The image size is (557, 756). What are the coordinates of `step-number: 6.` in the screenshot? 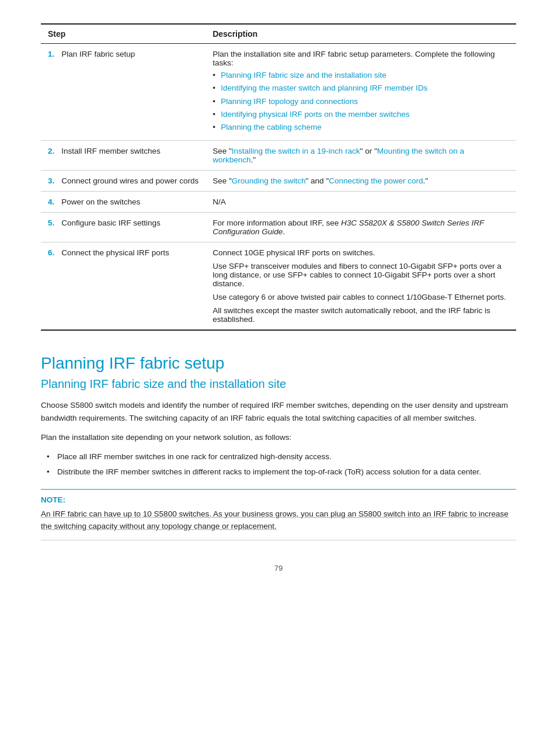 It's located at (51, 252).